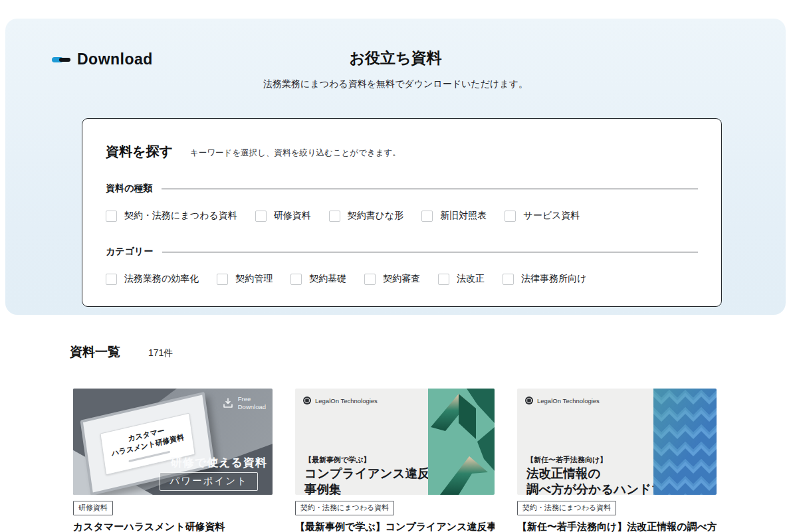 This screenshot has height=532, width=791. What do you see at coordinates (617, 526) in the screenshot?
I see `card-title: 【新任〜若手法務向け】法改正情報の調べ方が分` at bounding box center [617, 526].